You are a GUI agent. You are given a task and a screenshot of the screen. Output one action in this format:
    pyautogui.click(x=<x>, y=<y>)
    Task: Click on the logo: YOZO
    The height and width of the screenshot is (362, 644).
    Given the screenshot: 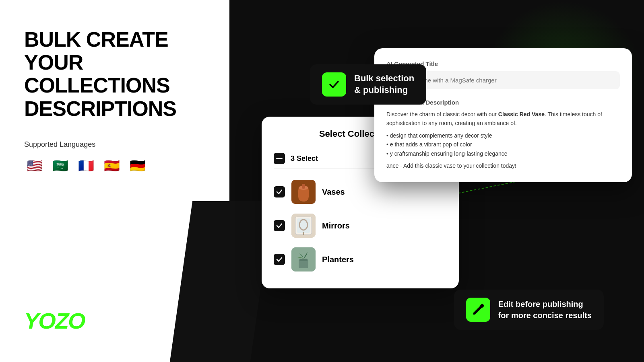 What is the action you would take?
    pyautogui.click(x=115, y=321)
    